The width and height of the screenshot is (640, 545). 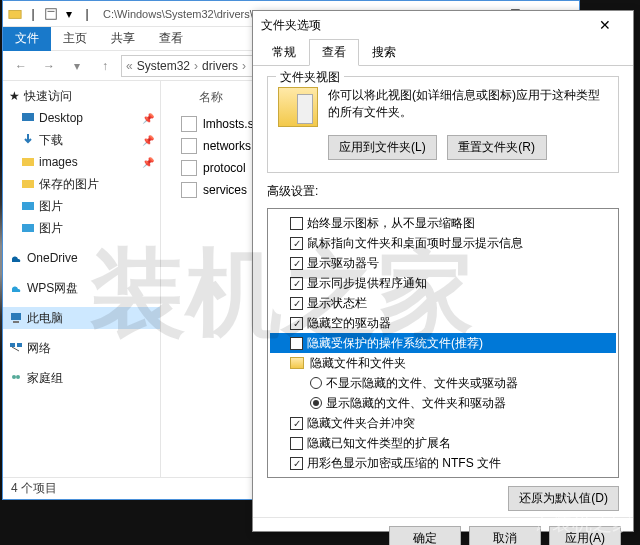 I want to click on sidebar-item-saved-pictures: 保存的图片, so click(x=82, y=184).